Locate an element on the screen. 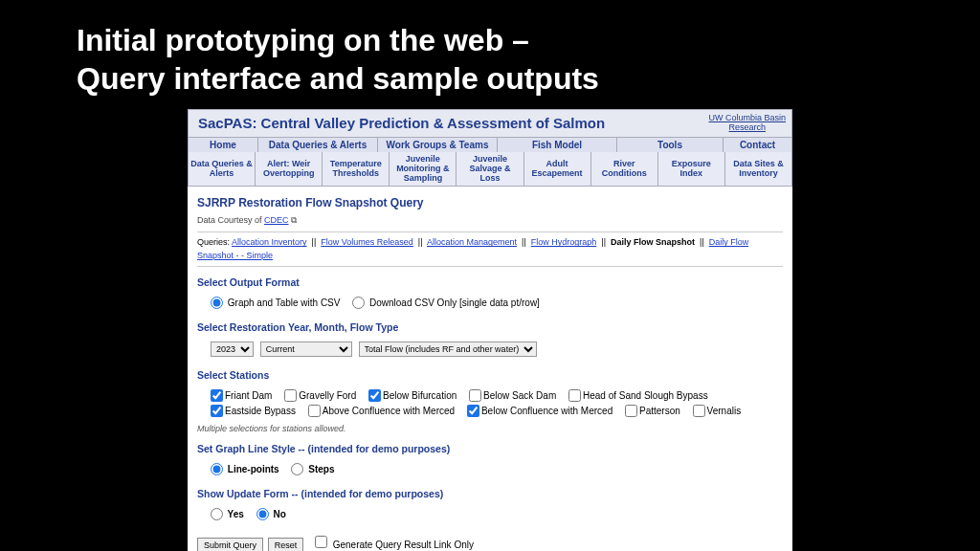 The height and width of the screenshot is (551, 980). nav-home: Home is located at coordinates (224, 145).